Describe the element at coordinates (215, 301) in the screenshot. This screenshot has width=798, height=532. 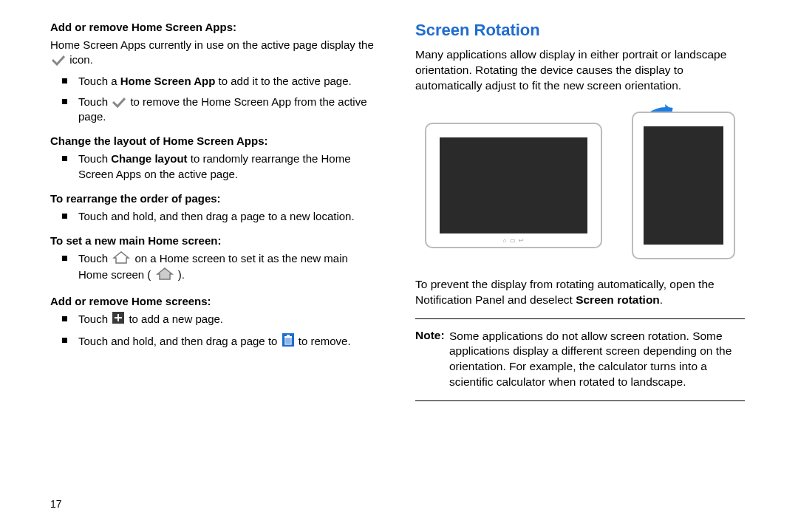
I see `heading-add-remove-screens: Add or remove Home screens:` at that location.